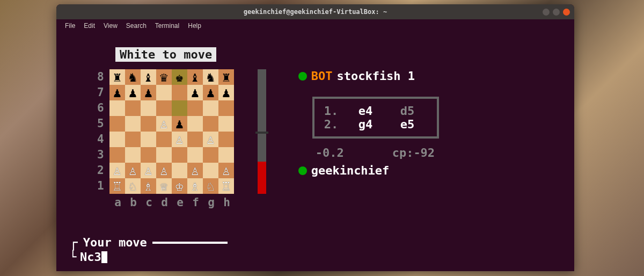  Describe the element at coordinates (546, 12) in the screenshot. I see `minimize-button` at that location.